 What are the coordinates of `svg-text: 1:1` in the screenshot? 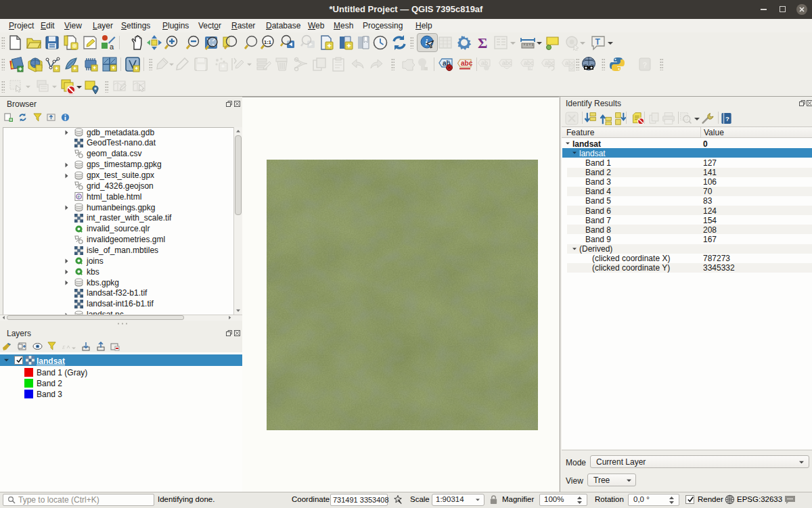 It's located at (268, 42).